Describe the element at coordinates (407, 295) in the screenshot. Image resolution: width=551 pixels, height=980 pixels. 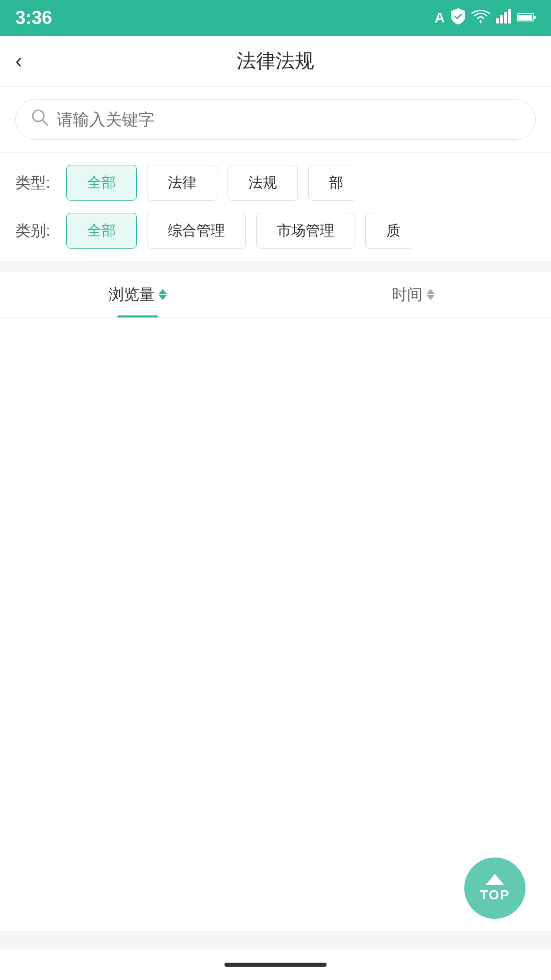
I see `sort-time-label: 时间` at that location.